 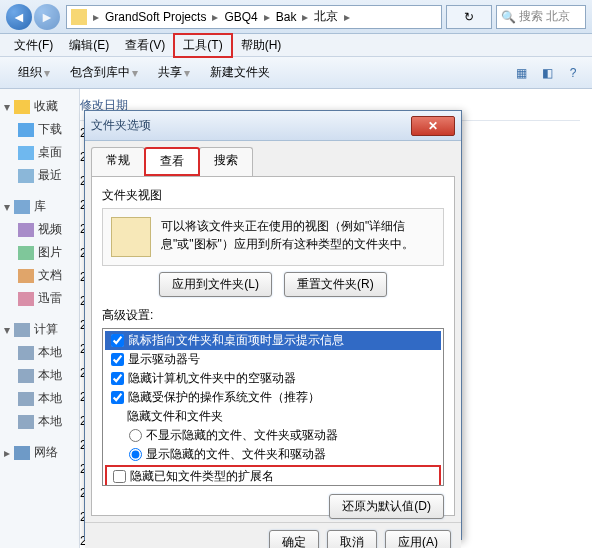 What do you see at coordinates (240, 17) in the screenshot?
I see `path-seg: GBQ4` at bounding box center [240, 17].